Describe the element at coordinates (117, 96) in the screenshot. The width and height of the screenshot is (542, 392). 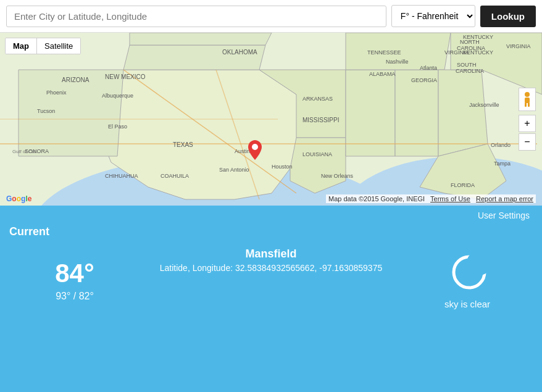
I see `svg-text: Albuquerque` at that location.